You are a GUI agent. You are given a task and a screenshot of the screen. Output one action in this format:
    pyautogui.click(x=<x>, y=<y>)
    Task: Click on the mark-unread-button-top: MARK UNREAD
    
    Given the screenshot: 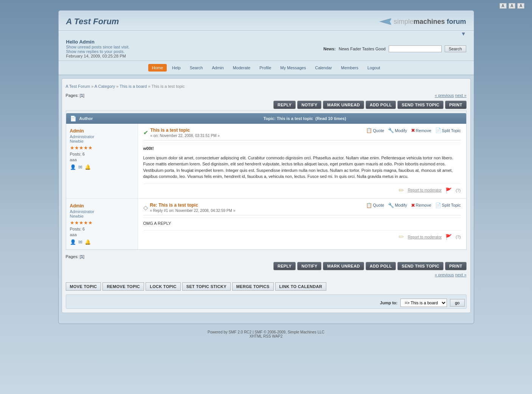 What is the action you would take?
    pyautogui.click(x=343, y=105)
    